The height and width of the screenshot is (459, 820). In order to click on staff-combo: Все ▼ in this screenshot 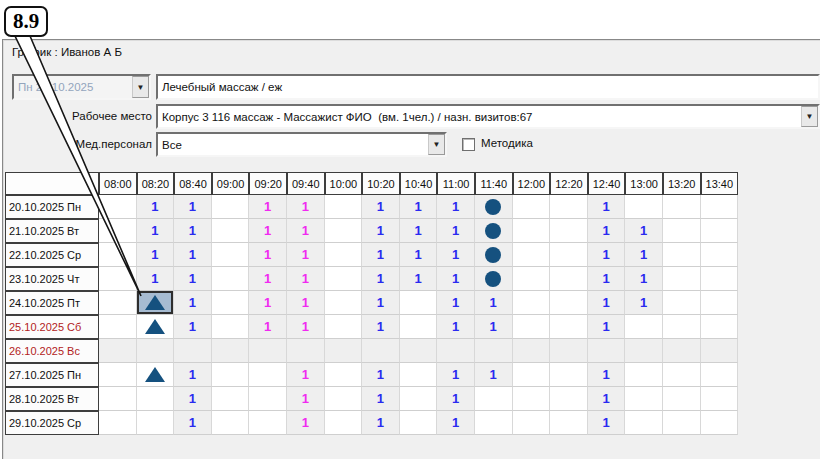, I will do `click(302, 144)`.